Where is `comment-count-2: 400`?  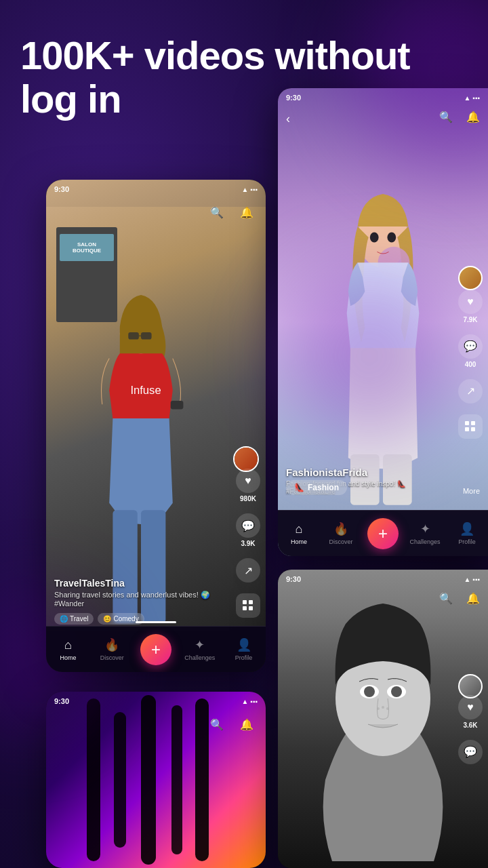 comment-count-2: 400 is located at coordinates (470, 365).